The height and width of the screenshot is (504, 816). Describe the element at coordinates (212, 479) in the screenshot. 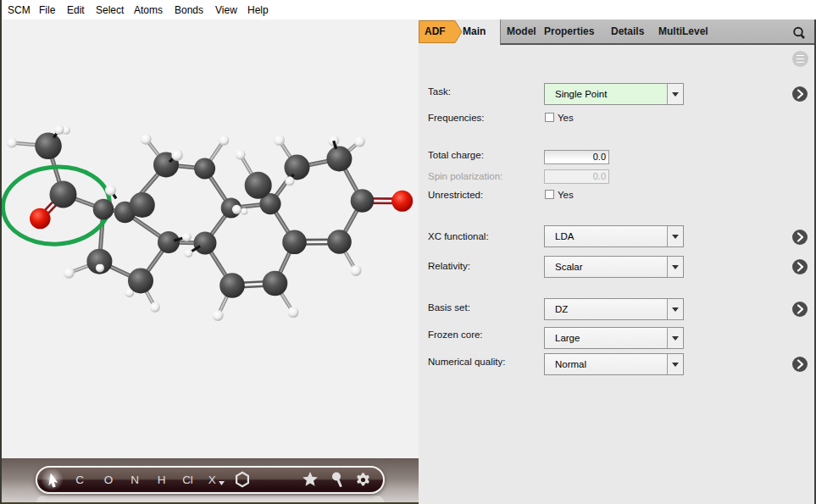

I see `svg-text: X` at that location.